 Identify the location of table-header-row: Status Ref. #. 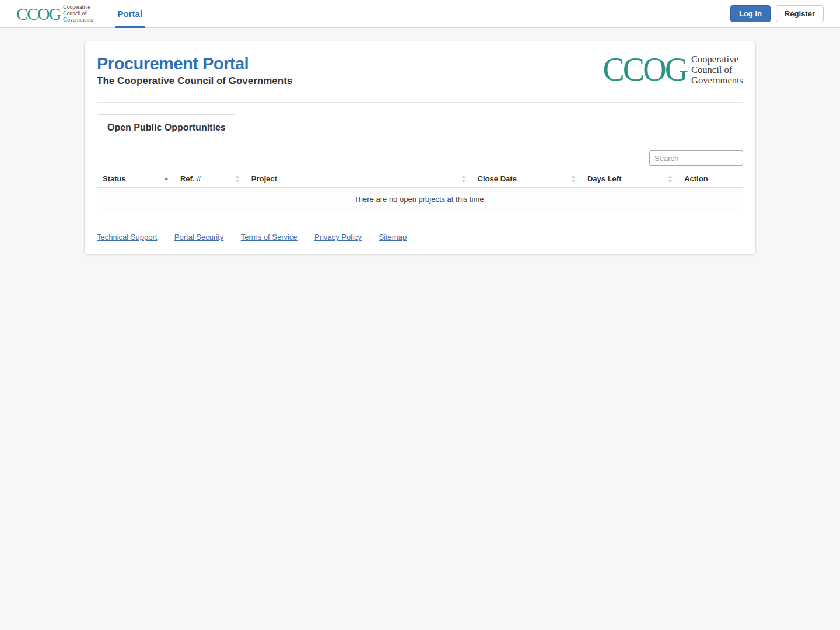
(420, 180).